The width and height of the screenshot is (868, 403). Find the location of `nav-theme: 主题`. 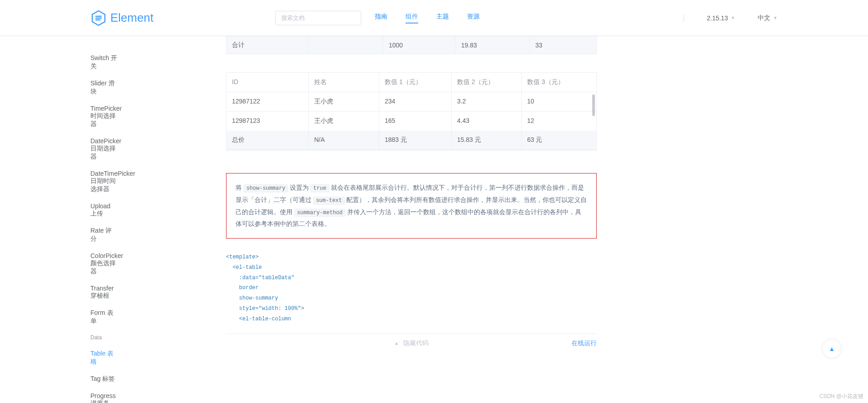

nav-theme: 主题 is located at coordinates (443, 18).